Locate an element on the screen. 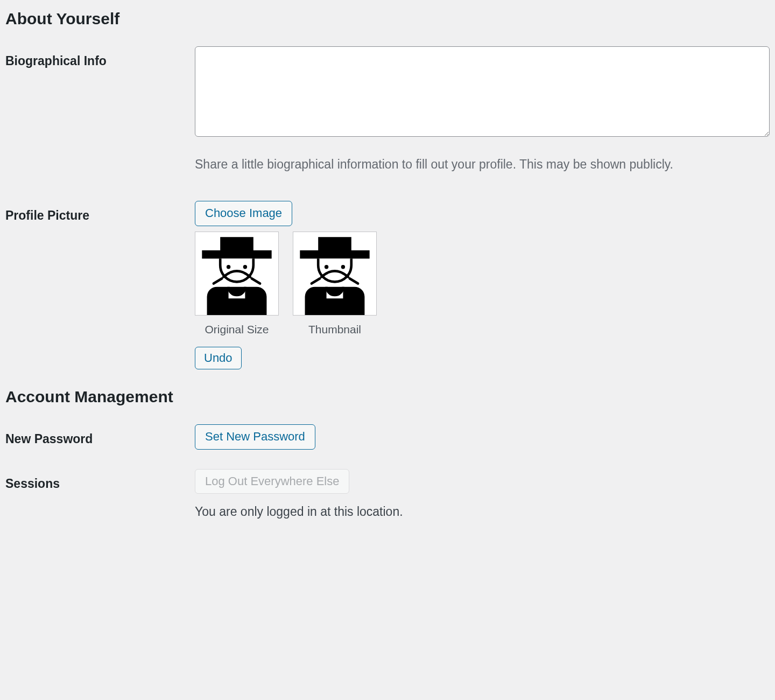  original-size-caption: Original Size is located at coordinates (237, 330).